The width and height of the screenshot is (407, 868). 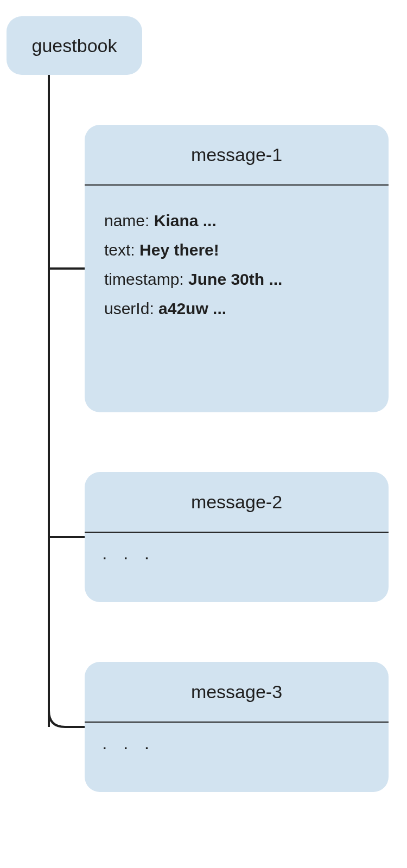 What do you see at coordinates (237, 265) in the screenshot?
I see `document-fields: name: Kiana ... text: Hey there! timesta…` at bounding box center [237, 265].